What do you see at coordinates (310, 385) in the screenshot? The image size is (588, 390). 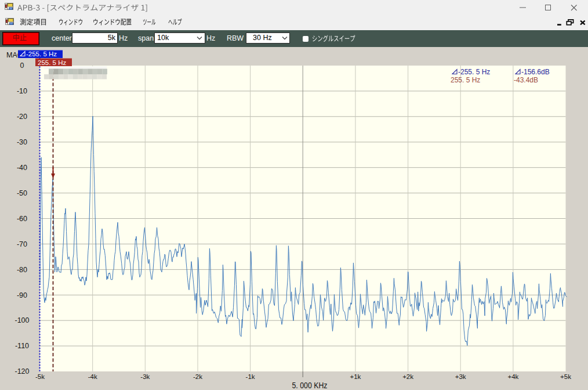 I see `svg-text: 5. 000 KHz` at bounding box center [310, 385].